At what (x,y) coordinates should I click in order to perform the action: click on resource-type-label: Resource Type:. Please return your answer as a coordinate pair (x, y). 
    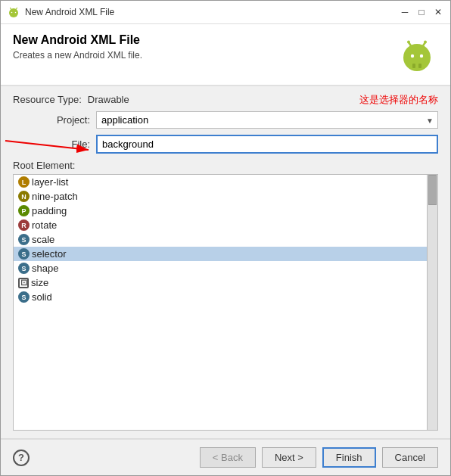
    Looking at the image, I should click on (47, 100).